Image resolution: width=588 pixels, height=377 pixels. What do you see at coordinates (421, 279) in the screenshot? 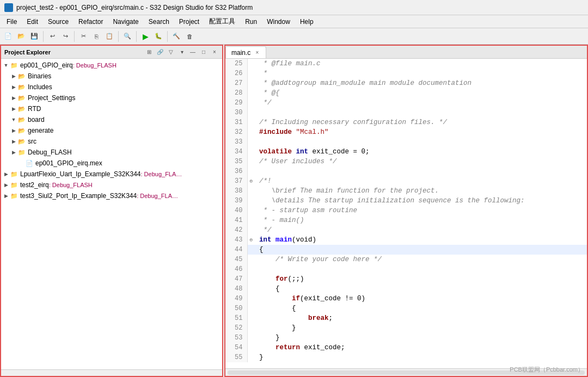
I see `line-code: for(;;)` at bounding box center [421, 279].